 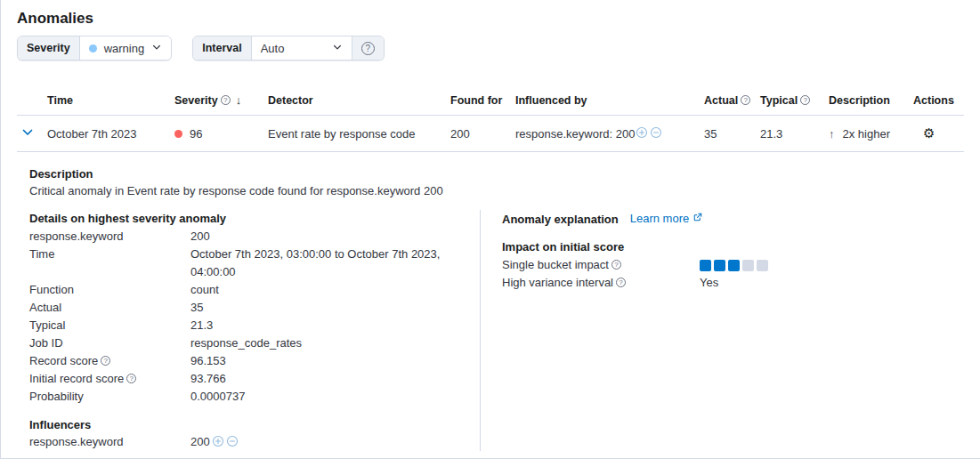 I want to click on severity-filter-select: warning, so click(x=126, y=48).